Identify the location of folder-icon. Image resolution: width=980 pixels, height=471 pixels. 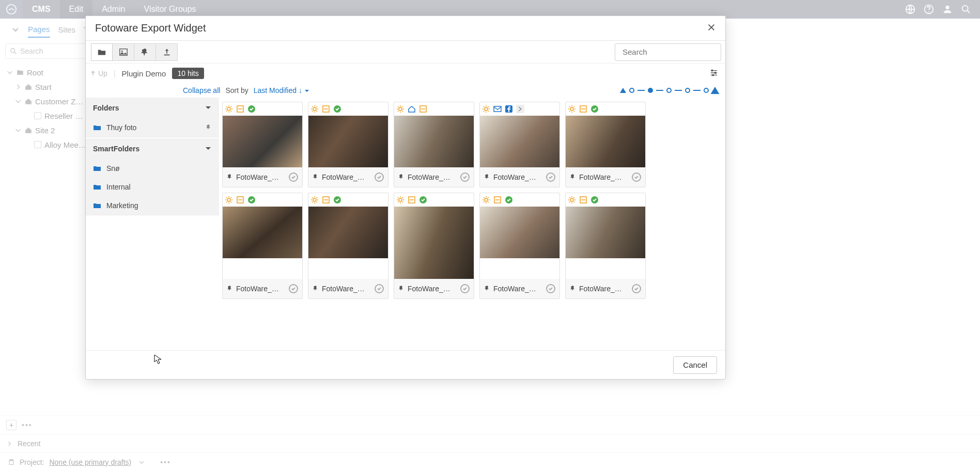
(97, 187).